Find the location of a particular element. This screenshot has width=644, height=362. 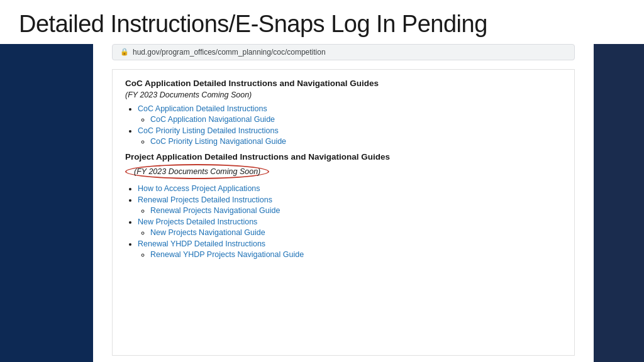

coc-app-instructions-link: CoC Application Detailed Instructions is located at coordinates (203, 109).